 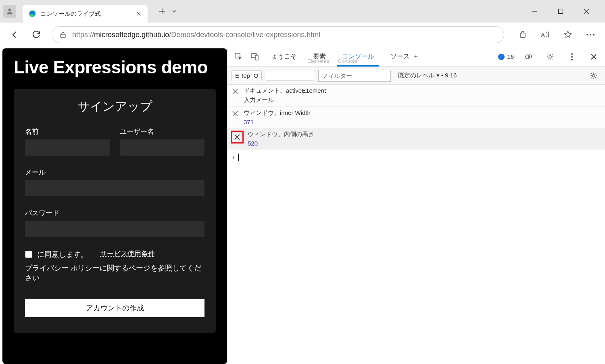 What do you see at coordinates (239, 57) in the screenshot?
I see `inspect-element-button` at bounding box center [239, 57].